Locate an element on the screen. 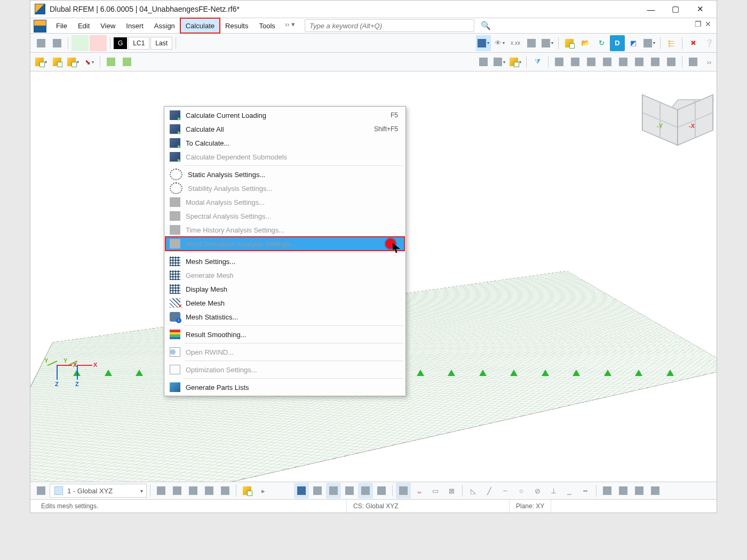 This screenshot has height=560, width=747. menu-item-generate-parts-lists: Generate Parts Lists is located at coordinates (285, 387).